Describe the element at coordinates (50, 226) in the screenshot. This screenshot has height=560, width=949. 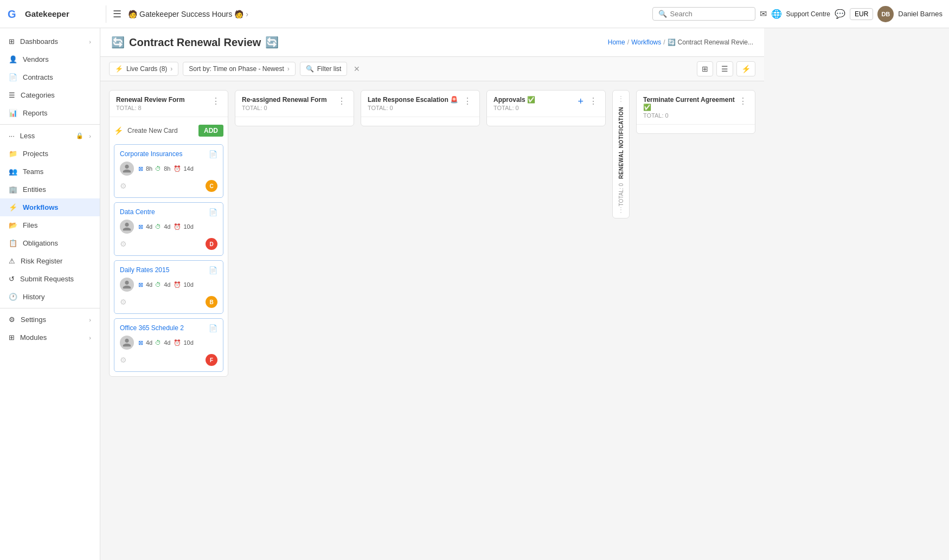
I see `sidebar-item-files: 📂 Files` at that location.